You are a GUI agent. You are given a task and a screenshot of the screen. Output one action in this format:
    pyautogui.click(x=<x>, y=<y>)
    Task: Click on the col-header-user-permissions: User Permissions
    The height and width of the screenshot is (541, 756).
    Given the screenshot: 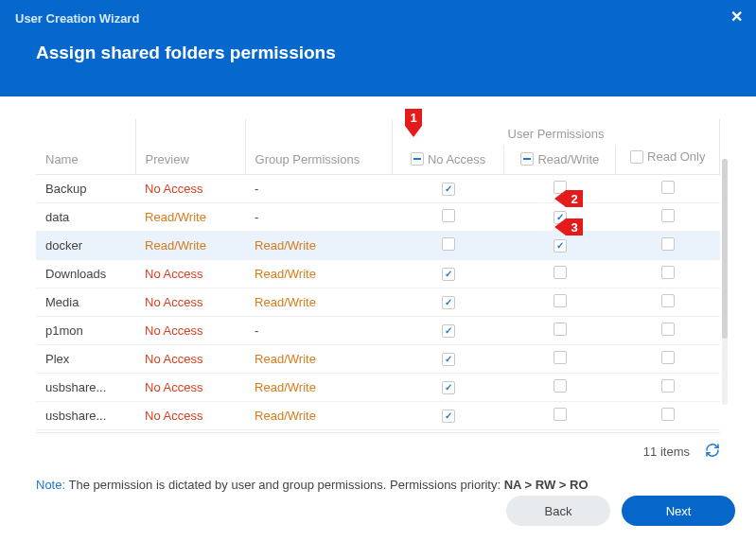 What is the action you would take?
    pyautogui.click(x=556, y=132)
    